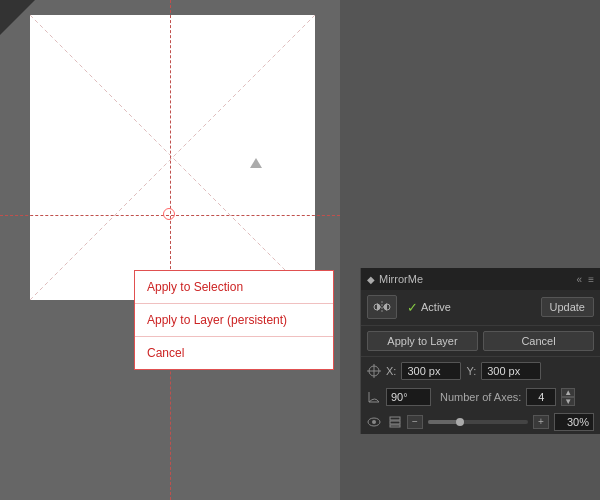  What do you see at coordinates (471, 371) in the screenshot?
I see `y-label: Y:` at bounding box center [471, 371].